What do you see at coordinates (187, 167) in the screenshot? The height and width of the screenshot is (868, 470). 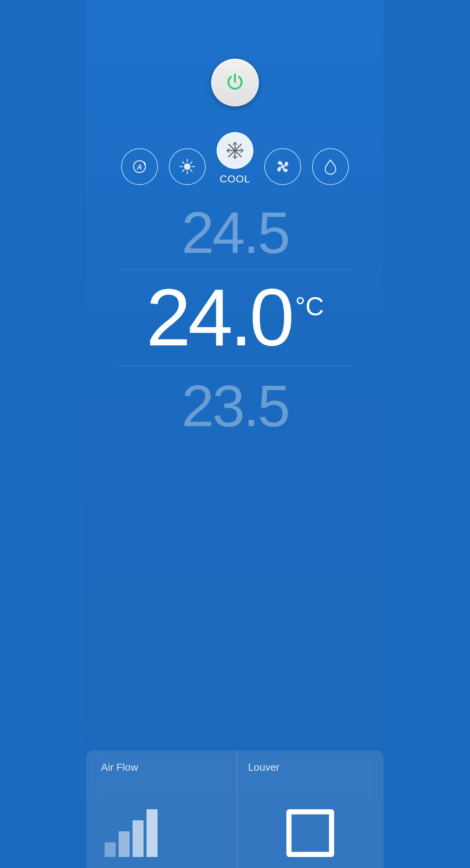 I see `mode-button-heat` at bounding box center [187, 167].